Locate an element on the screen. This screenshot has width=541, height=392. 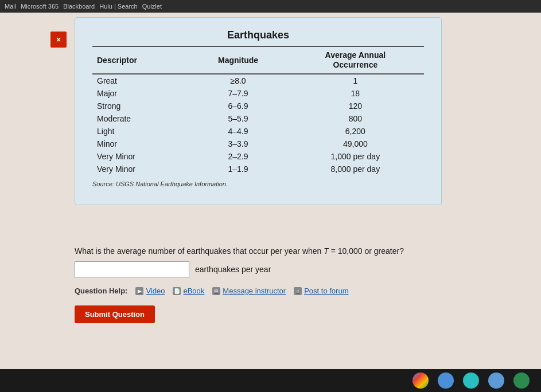
help-link-ebook: 📄 eBook is located at coordinates (188, 291).